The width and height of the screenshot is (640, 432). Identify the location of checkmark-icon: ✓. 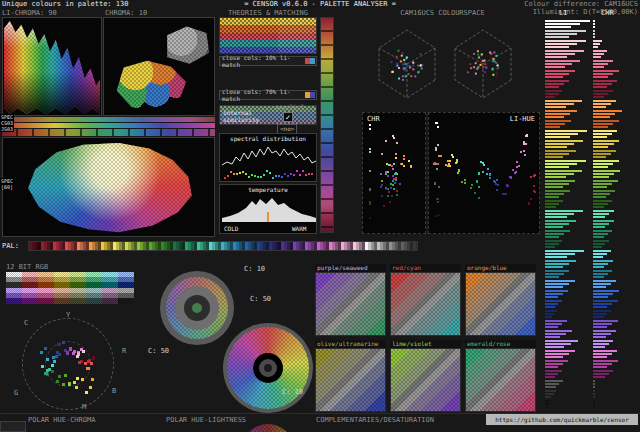
(288, 118).